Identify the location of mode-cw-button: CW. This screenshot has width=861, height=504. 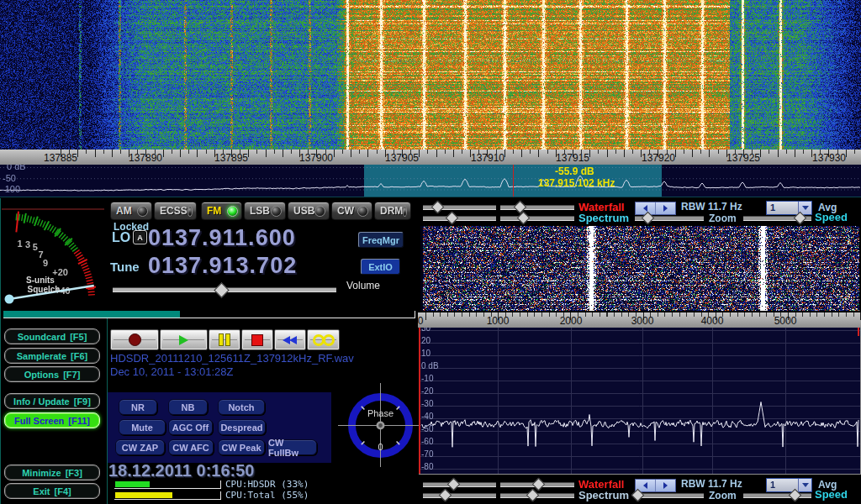
(351, 211).